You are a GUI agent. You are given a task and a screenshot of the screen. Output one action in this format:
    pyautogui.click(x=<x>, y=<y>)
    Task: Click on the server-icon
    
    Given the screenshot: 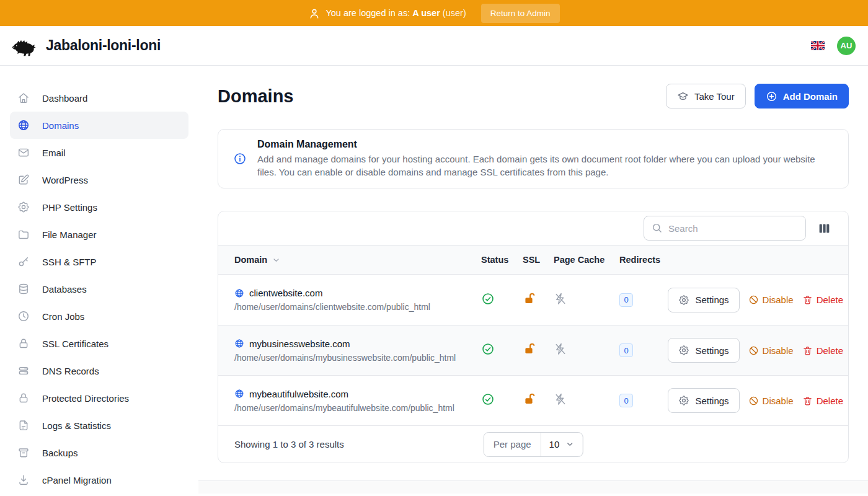 What is the action you would take?
    pyautogui.click(x=24, y=371)
    